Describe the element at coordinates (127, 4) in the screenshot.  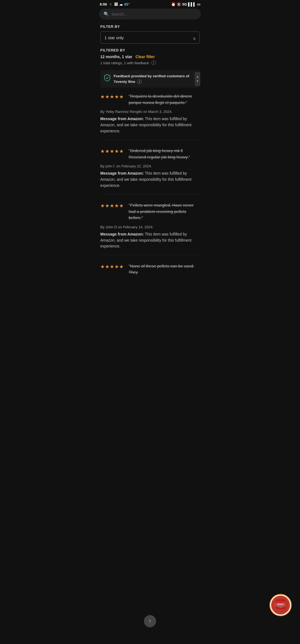
I see `temperature: 85°` at that location.